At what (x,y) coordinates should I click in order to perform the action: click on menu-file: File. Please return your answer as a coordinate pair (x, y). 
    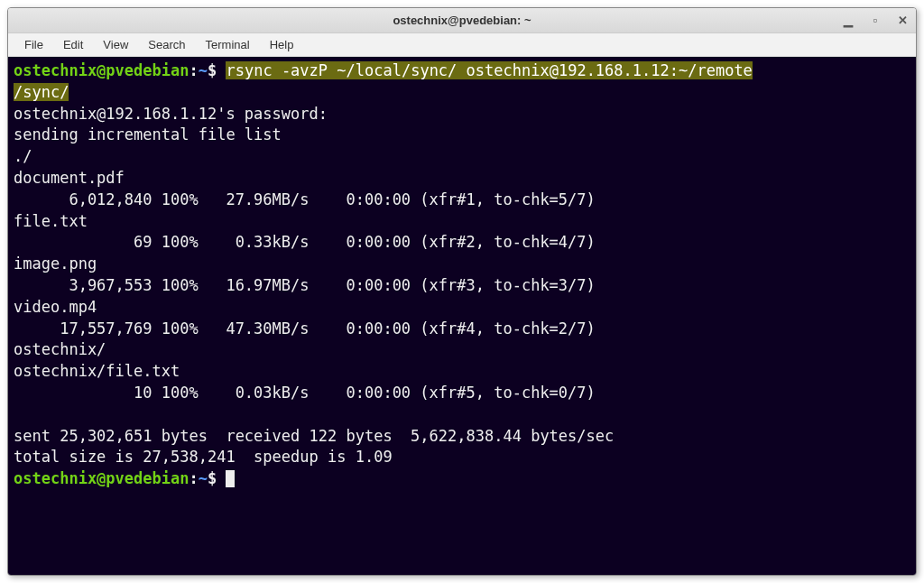
    Looking at the image, I should click on (34, 45).